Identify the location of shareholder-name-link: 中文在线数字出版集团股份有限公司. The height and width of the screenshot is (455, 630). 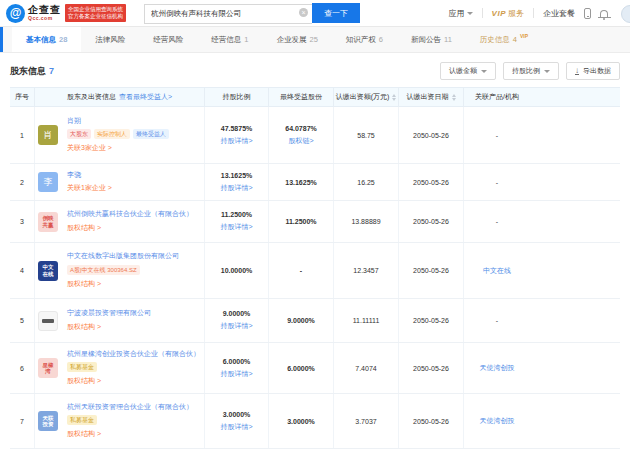
(123, 256).